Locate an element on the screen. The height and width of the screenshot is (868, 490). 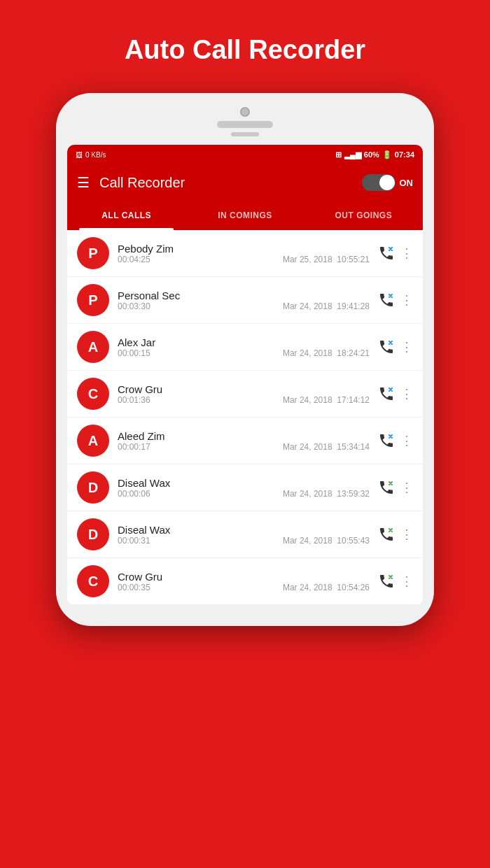
record-toggle is located at coordinates (379, 183).